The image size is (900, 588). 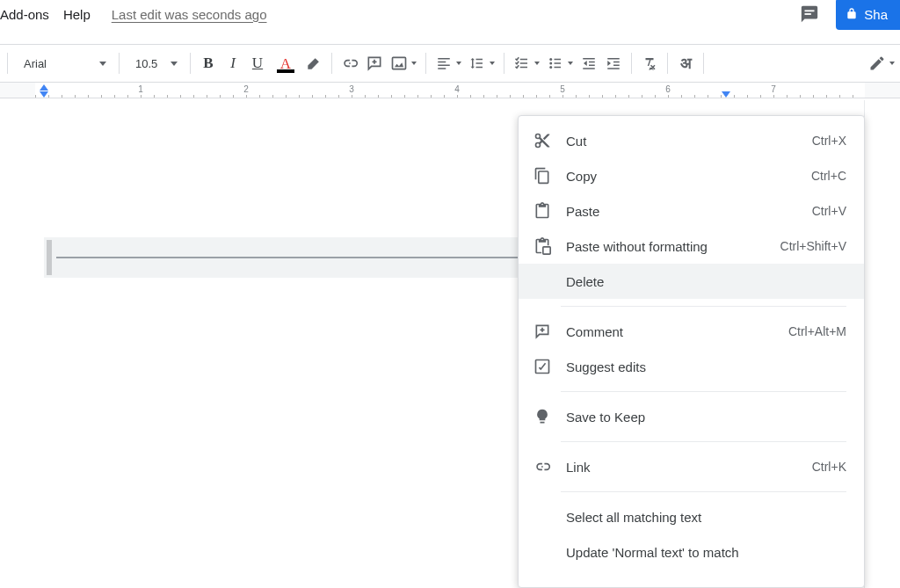 What do you see at coordinates (707, 281) in the screenshot?
I see `ctx-label: Delete` at bounding box center [707, 281].